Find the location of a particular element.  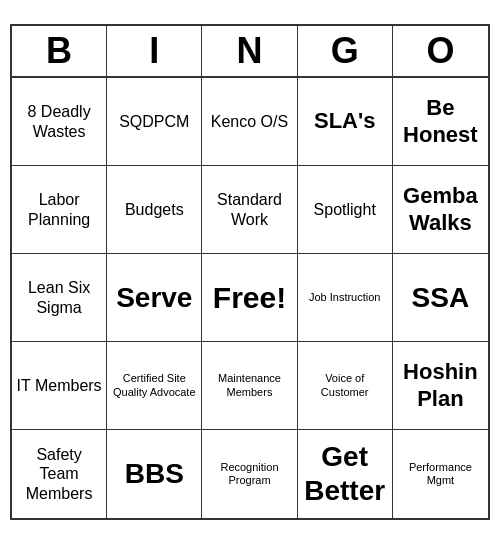

bingo-cell-15: IT Members is located at coordinates (60, 386).